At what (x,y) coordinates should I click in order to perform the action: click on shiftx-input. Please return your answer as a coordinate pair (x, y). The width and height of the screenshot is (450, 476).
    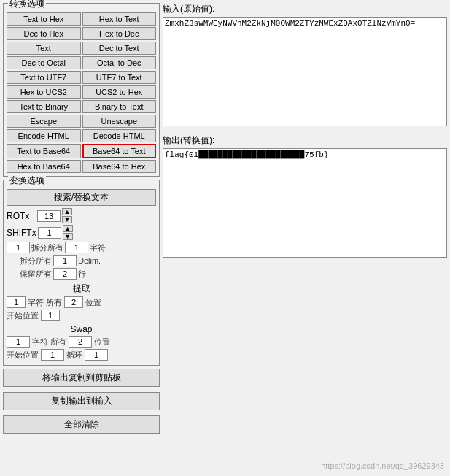
    Looking at the image, I should click on (50, 233).